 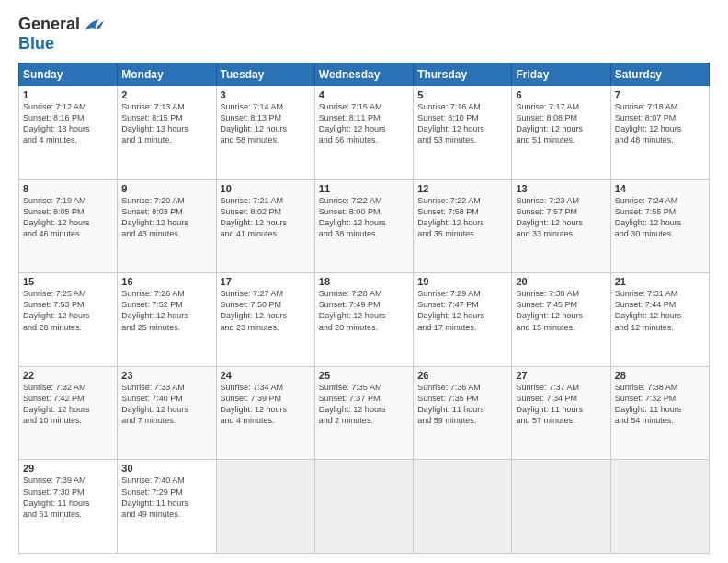 I want to click on calendar-cell: 16Sunrise: 7:26 AM Sunset: 7:52 PM Dayli…, so click(x=167, y=320).